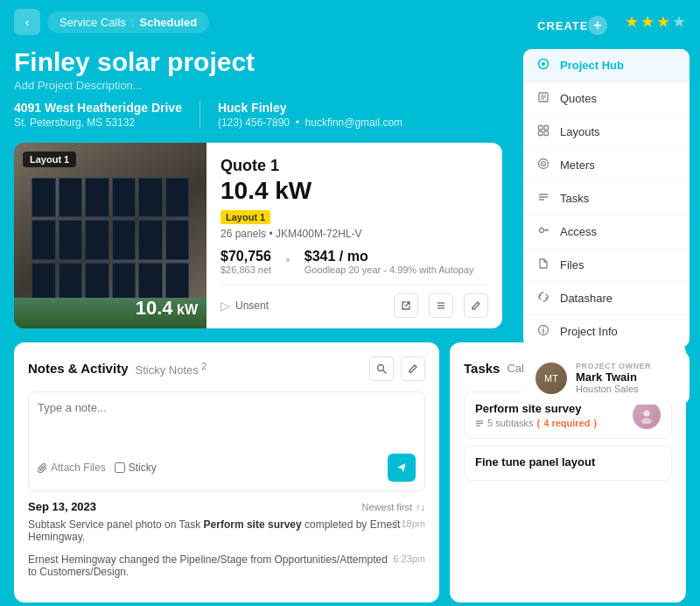 This screenshot has height=606, width=700. Describe the element at coordinates (136, 468) in the screenshot. I see `sticky-checkbox: Sticky` at that location.